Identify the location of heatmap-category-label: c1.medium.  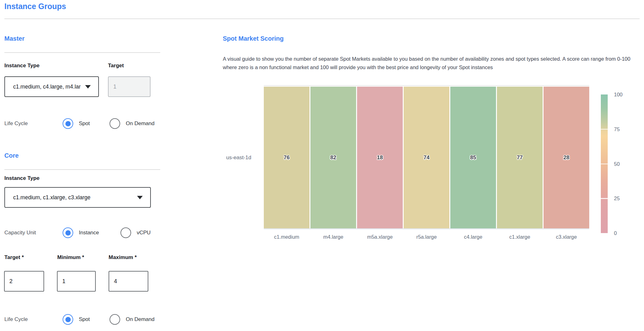
(287, 237).